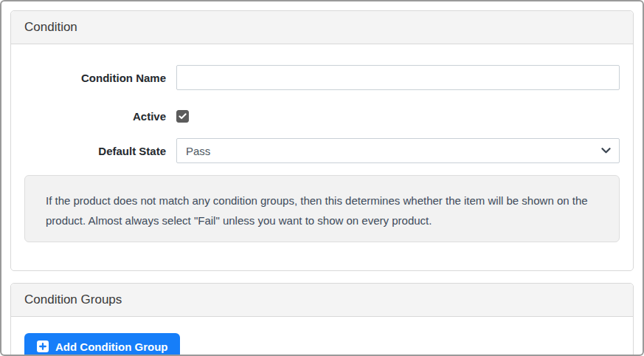 The image size is (644, 356). Describe the element at coordinates (322, 116) in the screenshot. I see `active-row: Active` at that location.